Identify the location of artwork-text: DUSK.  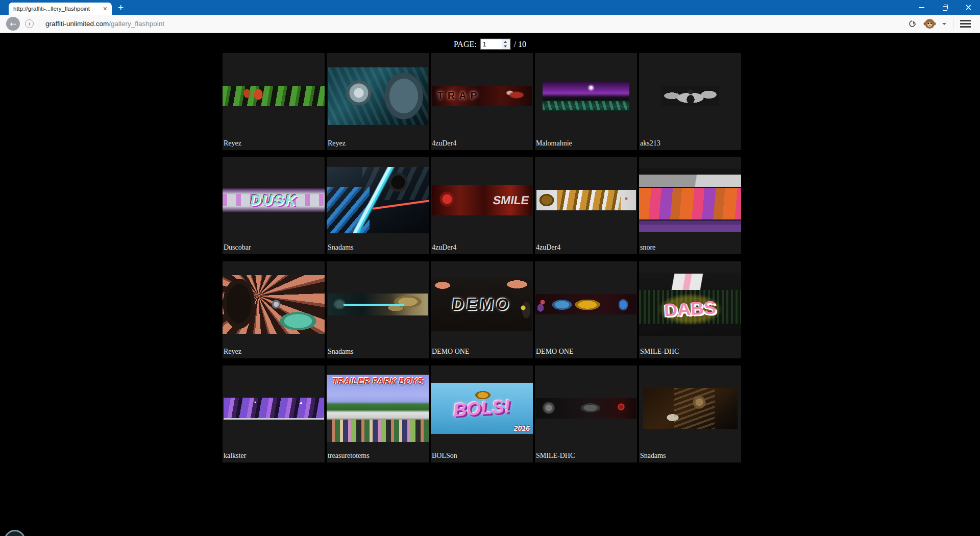
(274, 200).